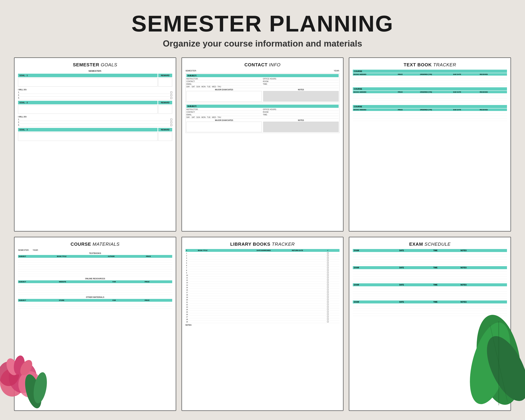  I want to click on library-row-7: 7, so click(262, 268).